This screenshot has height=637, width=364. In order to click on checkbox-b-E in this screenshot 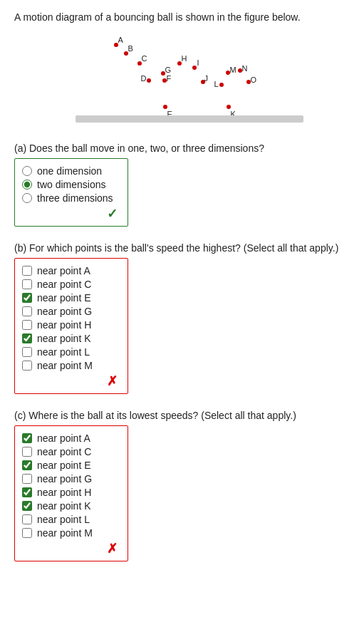, I will do `click(27, 298)`.